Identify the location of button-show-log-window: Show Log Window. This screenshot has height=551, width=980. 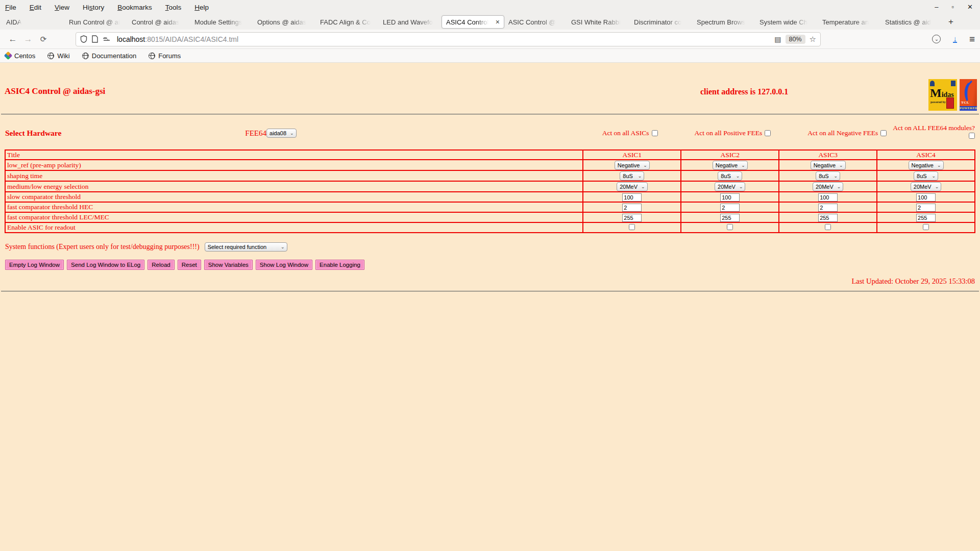
(284, 265).